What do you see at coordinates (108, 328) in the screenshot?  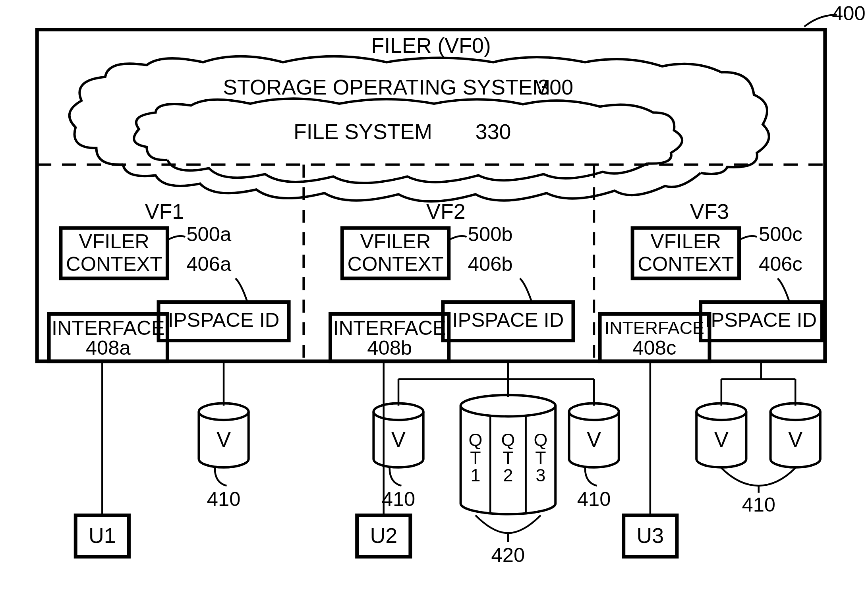 I see `vf1-interface-l1: INTERFACE` at bounding box center [108, 328].